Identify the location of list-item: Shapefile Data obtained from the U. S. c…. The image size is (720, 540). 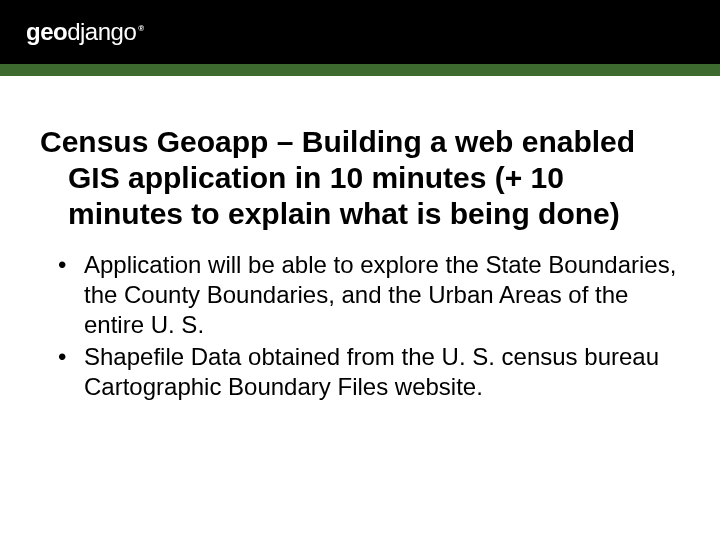
(369, 372).